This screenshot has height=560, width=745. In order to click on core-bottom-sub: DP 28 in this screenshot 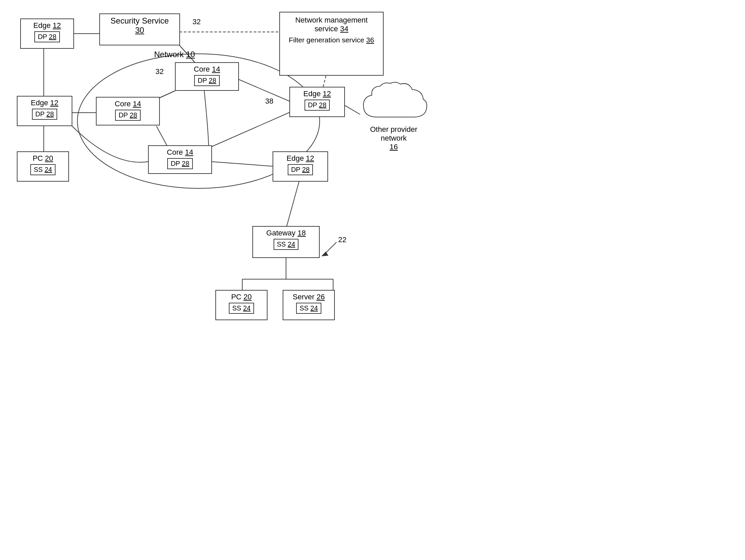, I will do `click(180, 164)`.